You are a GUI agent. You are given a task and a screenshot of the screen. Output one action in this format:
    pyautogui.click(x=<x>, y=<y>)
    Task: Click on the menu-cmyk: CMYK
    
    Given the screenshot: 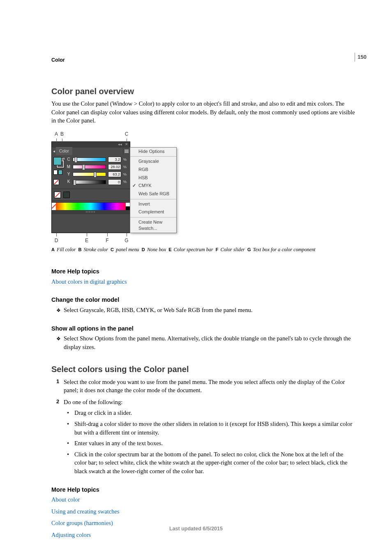 What is the action you would take?
    pyautogui.click(x=153, y=186)
    